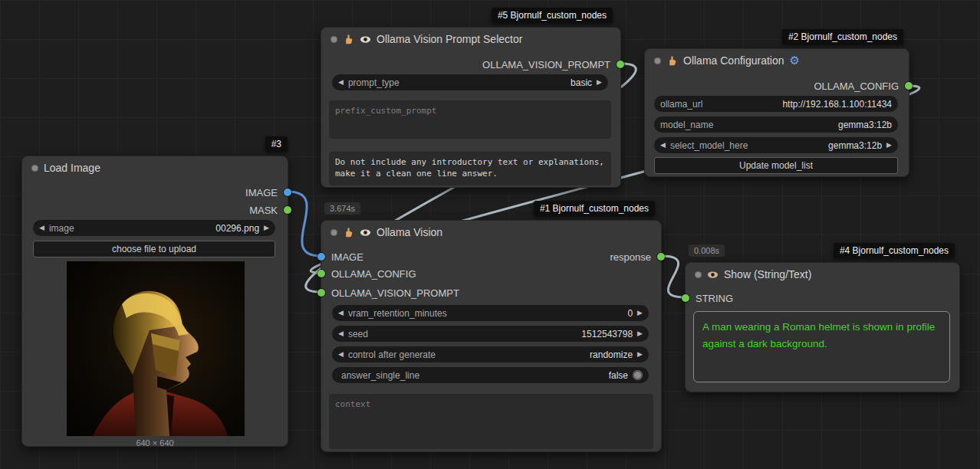 This screenshot has width=980, height=469. I want to click on node-title: Ollama Configuration, so click(734, 61).